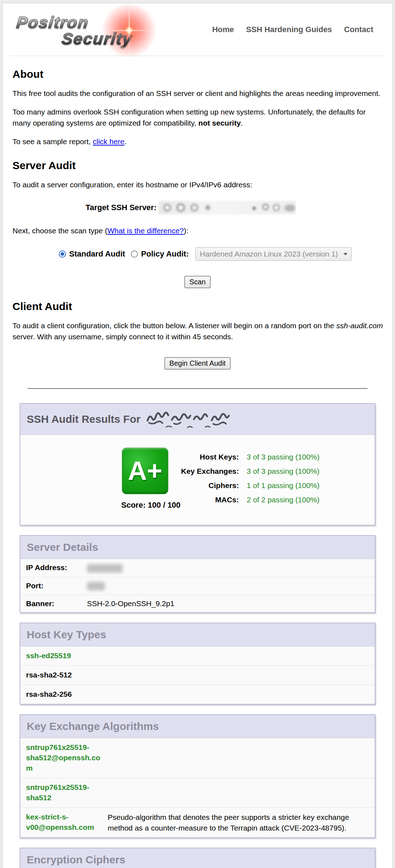  I want to click on about-paragraph-1: This free tool audits the configuration …, so click(199, 93).